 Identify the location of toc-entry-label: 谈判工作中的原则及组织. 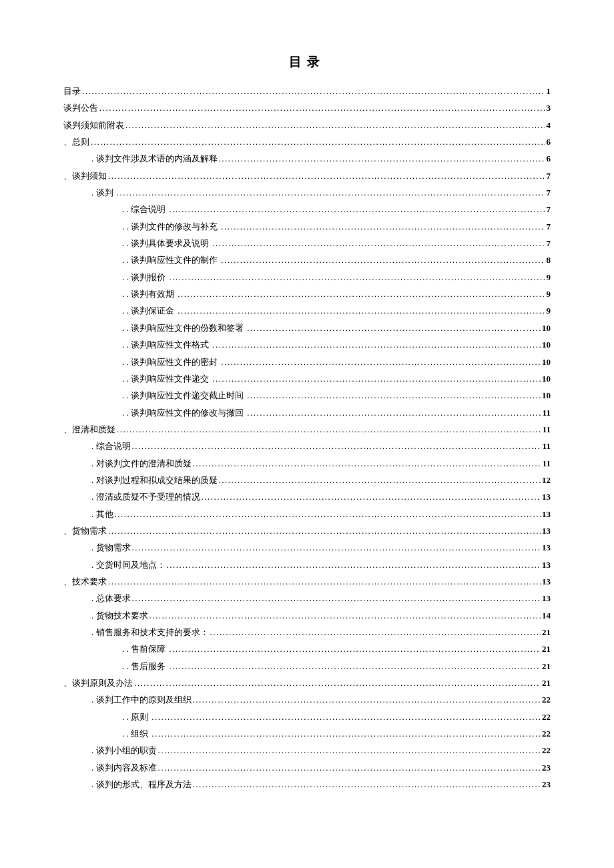
(141, 699).